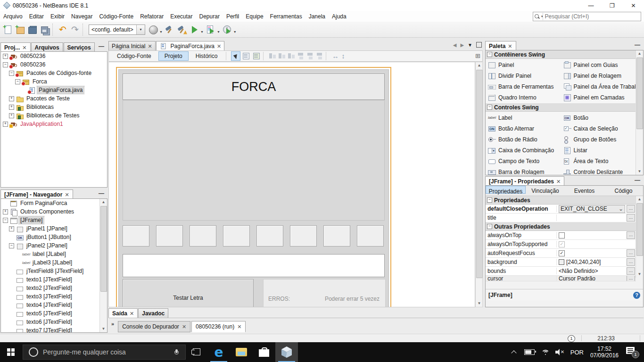  I want to click on tree-row: PaginaForca.java, so click(54, 90).